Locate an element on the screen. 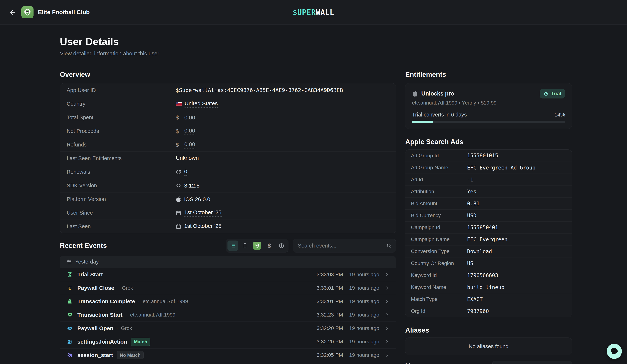 The height and width of the screenshot is (364, 627). input-divider is located at coordinates (383, 246).